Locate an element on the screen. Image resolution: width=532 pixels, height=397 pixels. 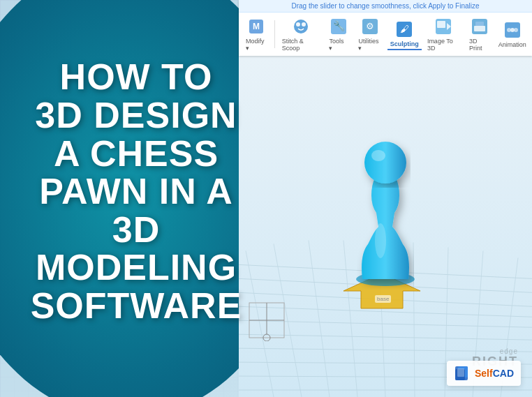
logo-area: SelfCAD is located at coordinates (484, 373).